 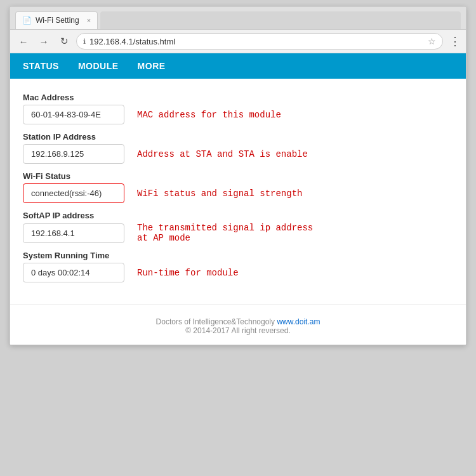 I want to click on softap-ip-annotation: The transmitted signal ip address at AP …, so click(x=225, y=233).